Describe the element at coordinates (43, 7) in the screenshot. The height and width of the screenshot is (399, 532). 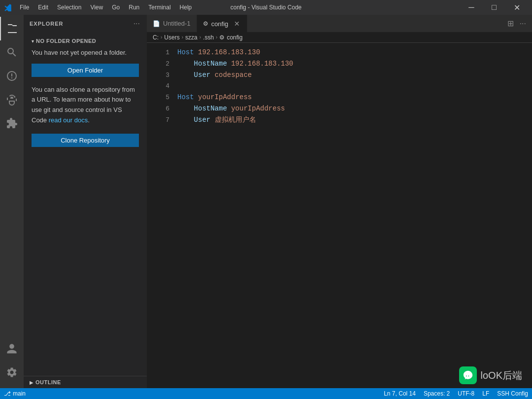
I see `menu-edit: Edit` at that location.